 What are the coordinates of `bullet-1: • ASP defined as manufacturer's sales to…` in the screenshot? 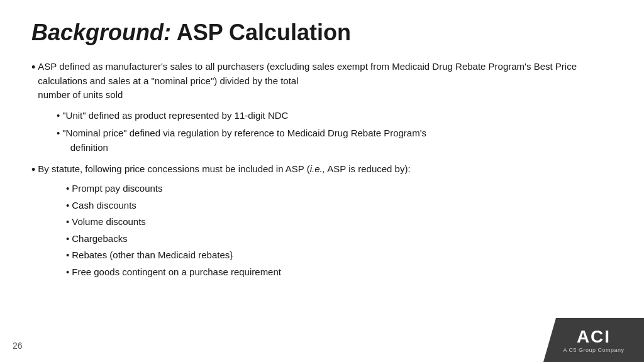 It's located at (322, 81).